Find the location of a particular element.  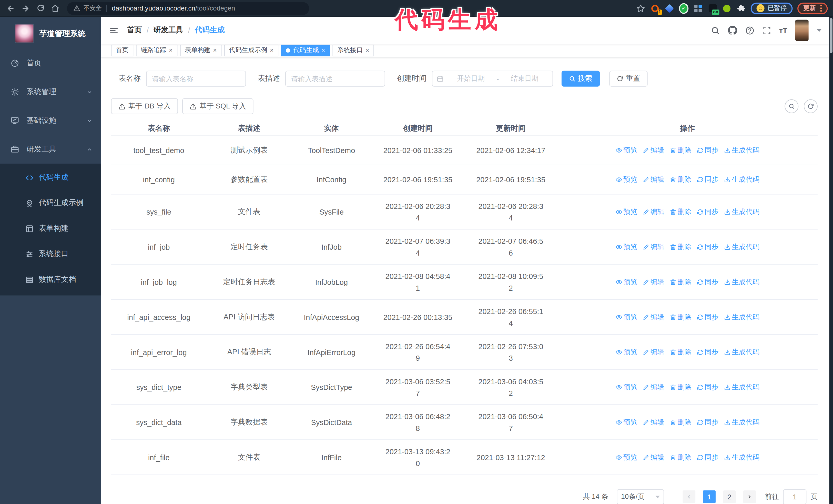

github-icon is located at coordinates (732, 30).